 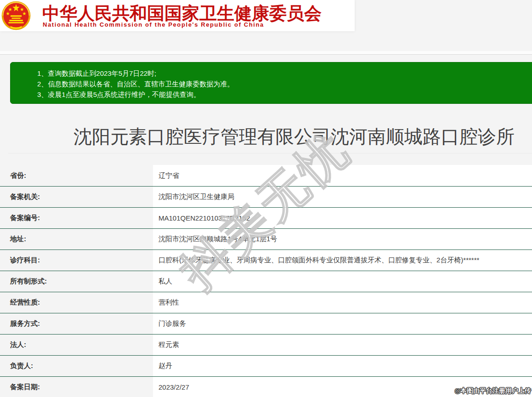 What do you see at coordinates (285, 74) in the screenshot?
I see `notice-line-1: 1、查询数据截止到2023年5月7日22时;` at bounding box center [285, 74].